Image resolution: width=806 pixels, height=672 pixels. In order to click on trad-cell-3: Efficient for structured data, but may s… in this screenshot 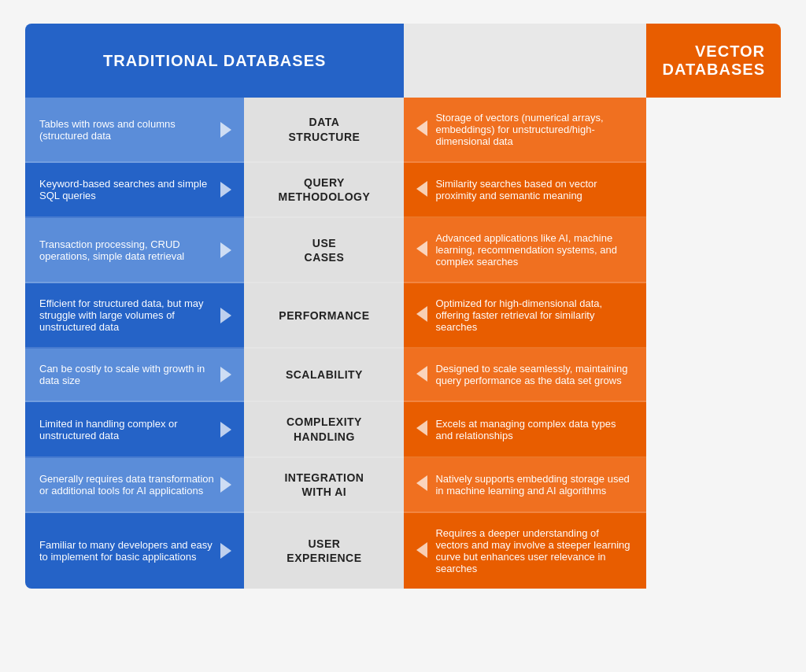, I will do `click(135, 316)`.